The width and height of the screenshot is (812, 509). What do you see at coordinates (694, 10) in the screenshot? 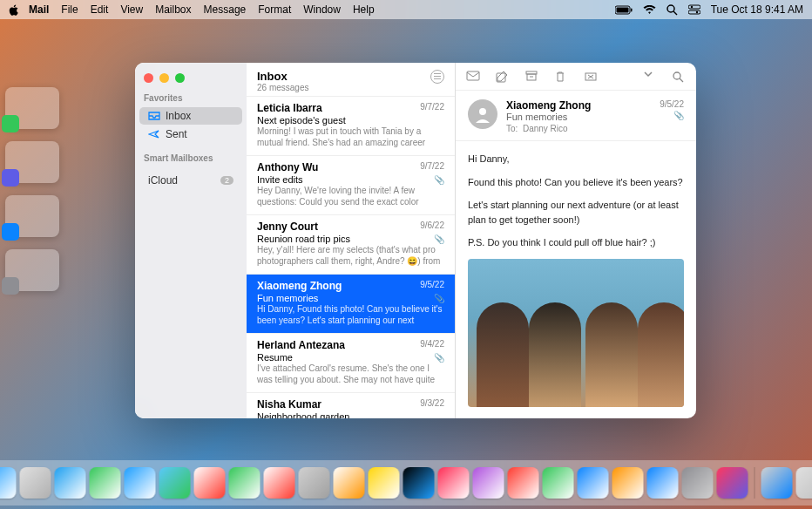
I see `control-center-icon` at bounding box center [694, 10].